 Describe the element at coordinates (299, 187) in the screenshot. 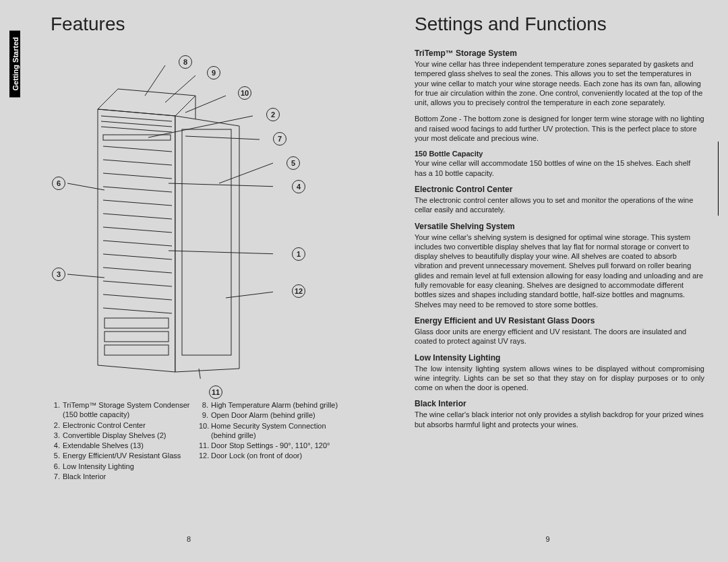

I see `callout-4: 4` at that location.